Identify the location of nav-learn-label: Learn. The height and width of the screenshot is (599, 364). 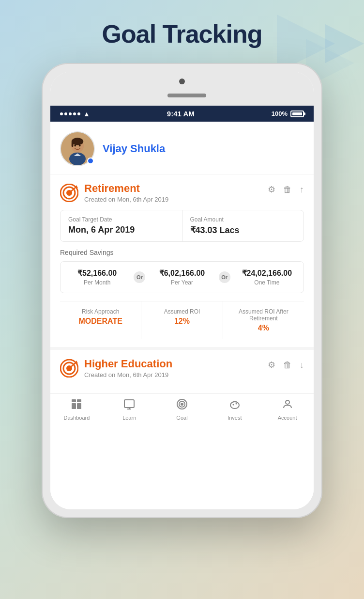
(129, 418).